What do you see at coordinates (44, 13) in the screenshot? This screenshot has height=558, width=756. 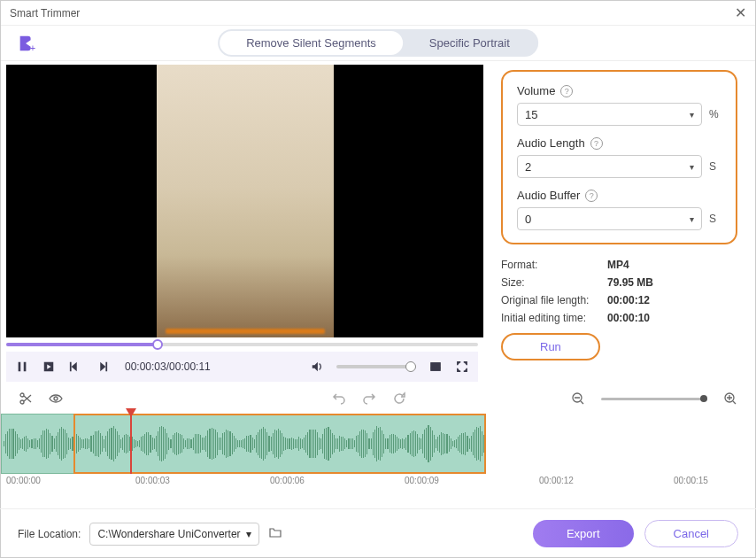 I see `window-title: Smart Trimmer` at bounding box center [44, 13].